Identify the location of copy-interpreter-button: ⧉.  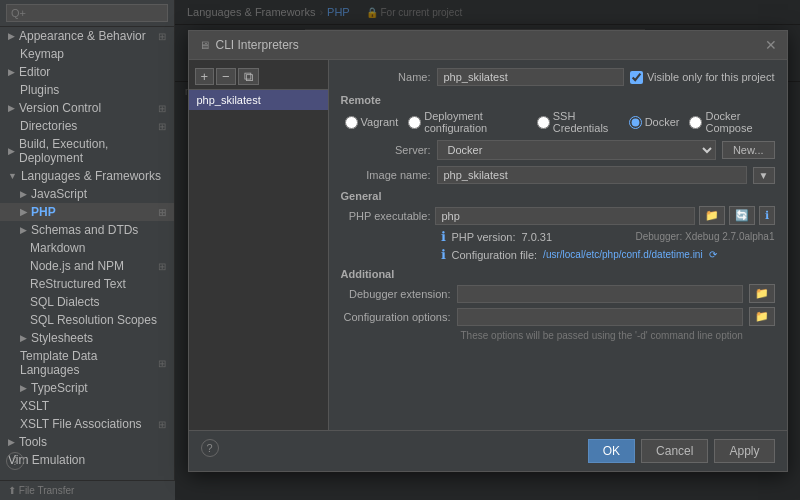
(248, 76).